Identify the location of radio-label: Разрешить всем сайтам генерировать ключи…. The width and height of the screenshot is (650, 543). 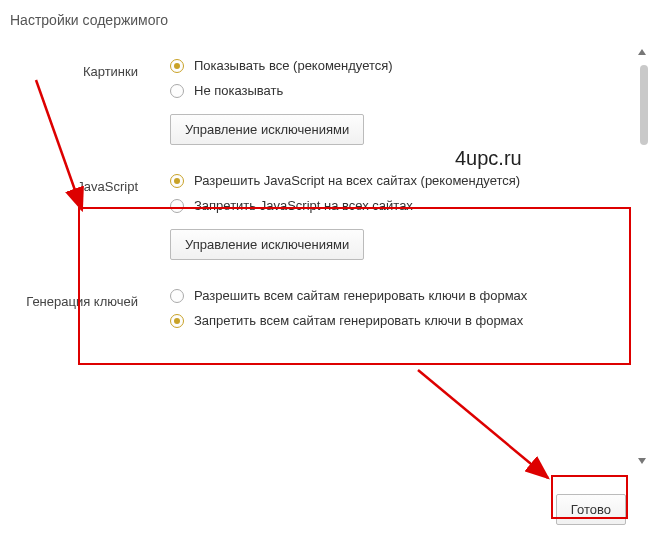
(360, 296).